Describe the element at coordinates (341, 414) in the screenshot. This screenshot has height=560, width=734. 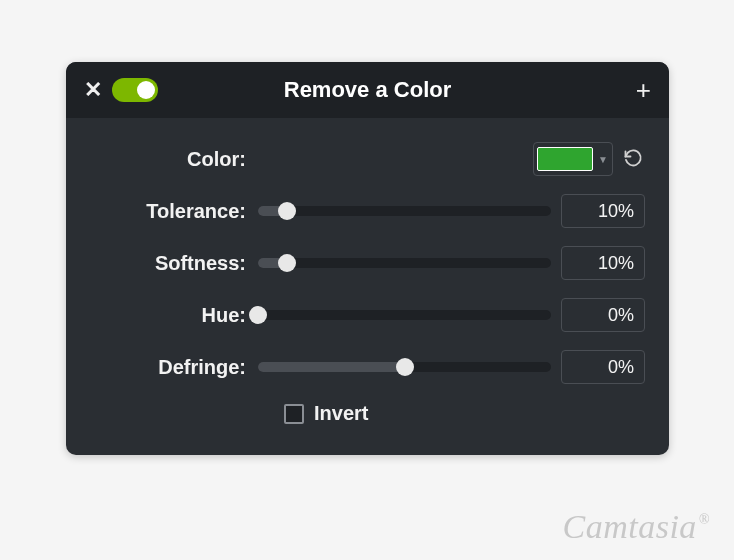
I see `invert-label: Invert` at that location.